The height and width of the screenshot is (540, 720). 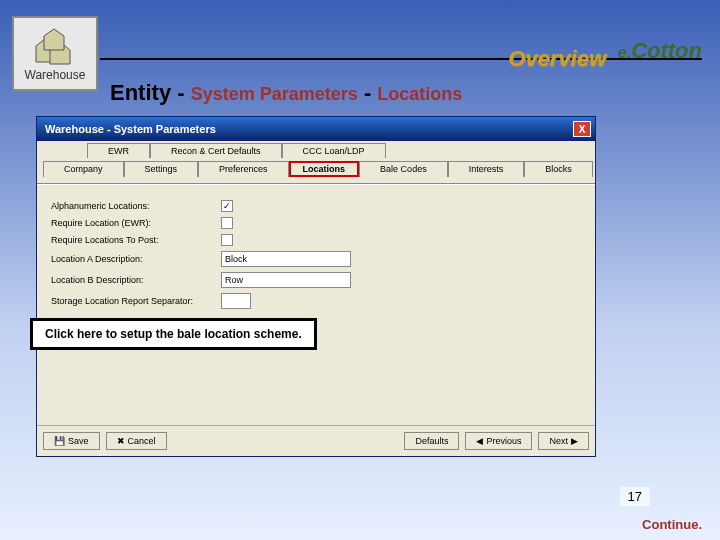 I want to click on tab-ccc: CCC Loan/LDP, so click(x=334, y=150).